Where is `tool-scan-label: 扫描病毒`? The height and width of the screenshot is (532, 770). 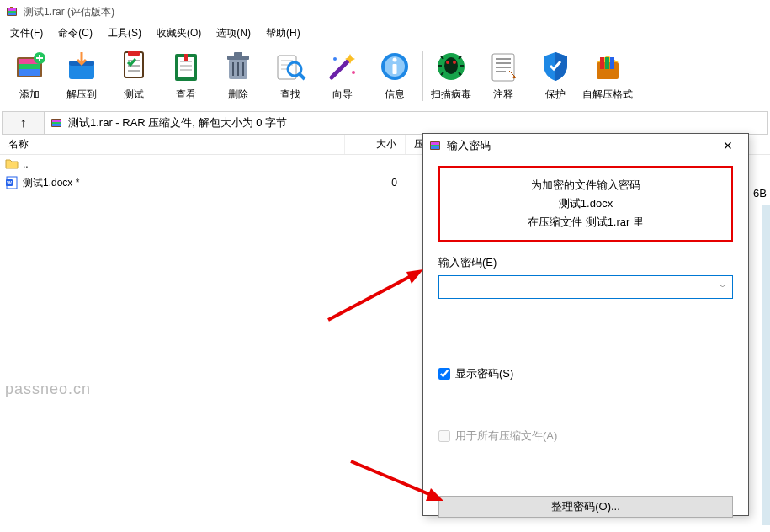 tool-scan-label: 扫描病毒 is located at coordinates (451, 94).